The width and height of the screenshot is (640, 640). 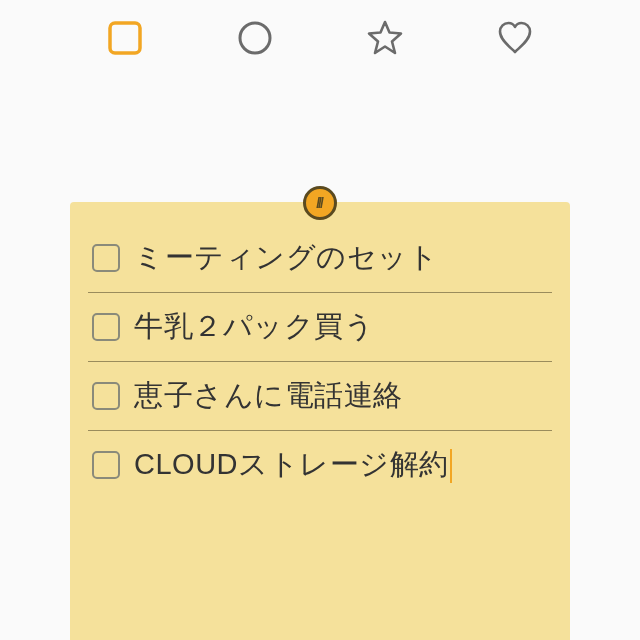 What do you see at coordinates (320, 465) in the screenshot?
I see `list-item: CLOUDストレージ解約` at bounding box center [320, 465].